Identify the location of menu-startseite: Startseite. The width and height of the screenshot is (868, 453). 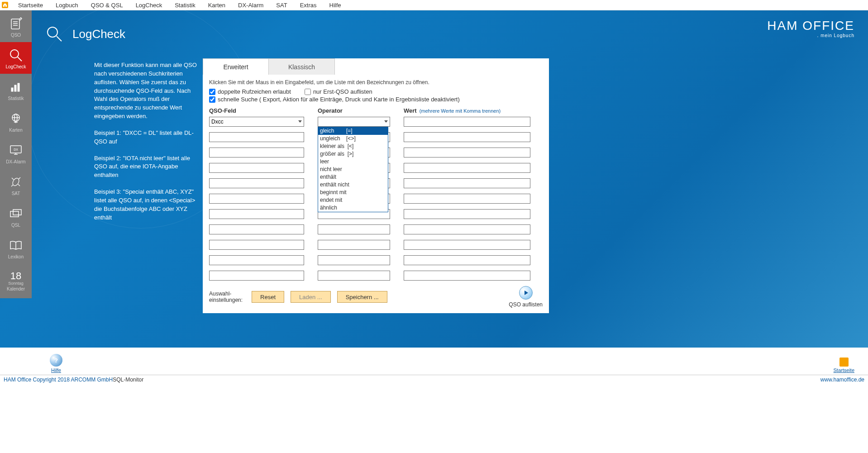
(31, 5).